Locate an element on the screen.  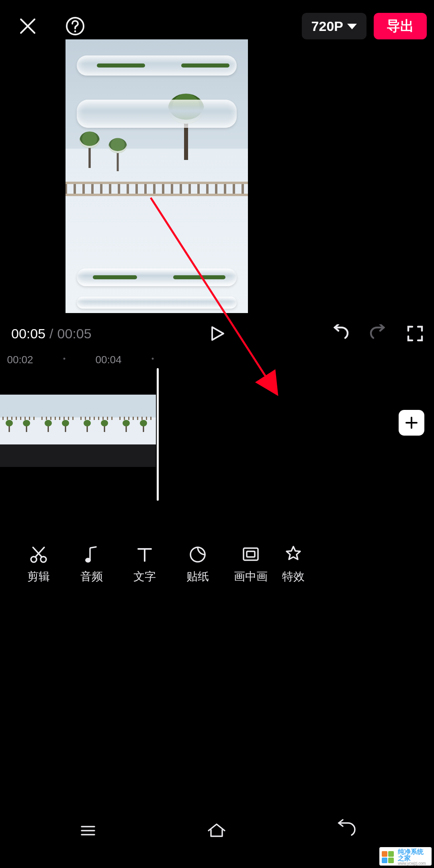
scissors-icon is located at coordinates (39, 555).